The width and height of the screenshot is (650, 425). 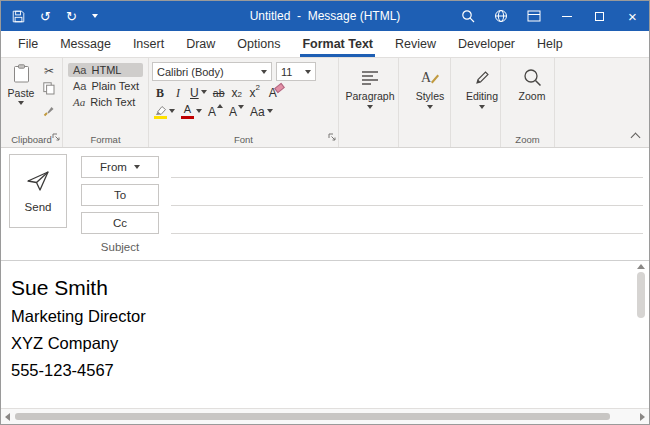 What do you see at coordinates (21, 92) in the screenshot?
I see `paste-button: Paste` at bounding box center [21, 92].